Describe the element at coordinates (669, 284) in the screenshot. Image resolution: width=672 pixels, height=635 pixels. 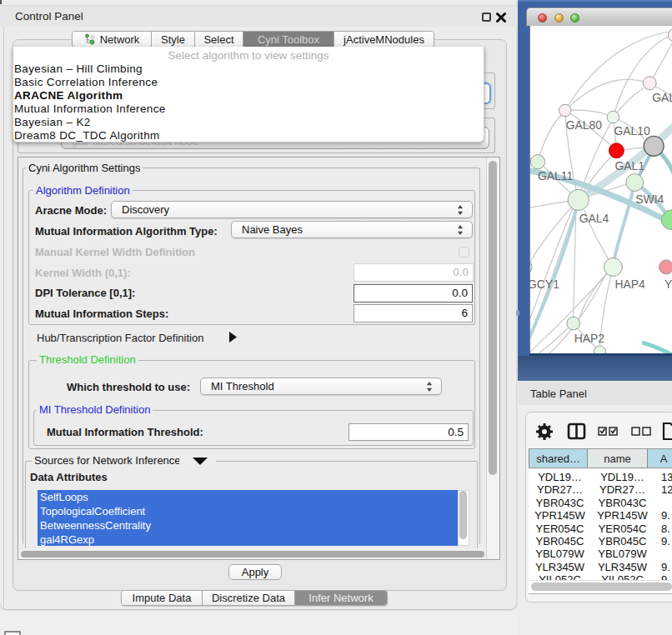
I see `svg-text: Y` at that location.